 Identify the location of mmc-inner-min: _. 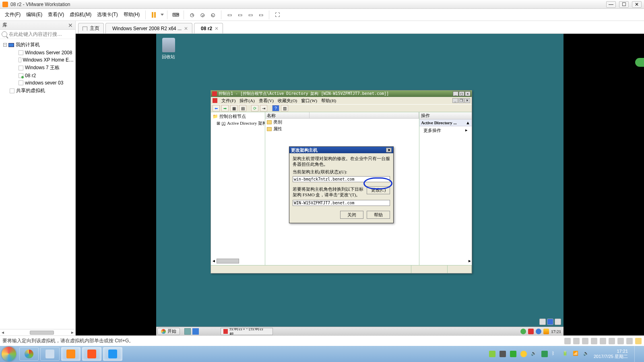
(455, 101).